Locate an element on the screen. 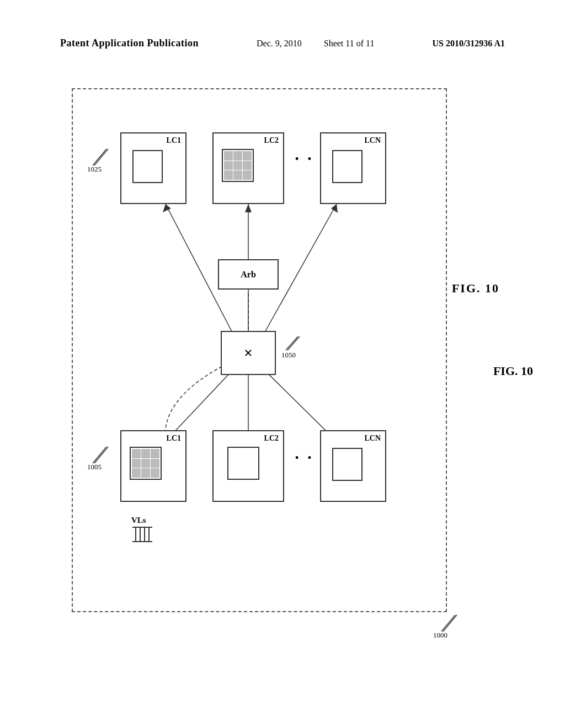  top-group-label: 1025 is located at coordinates (101, 160).